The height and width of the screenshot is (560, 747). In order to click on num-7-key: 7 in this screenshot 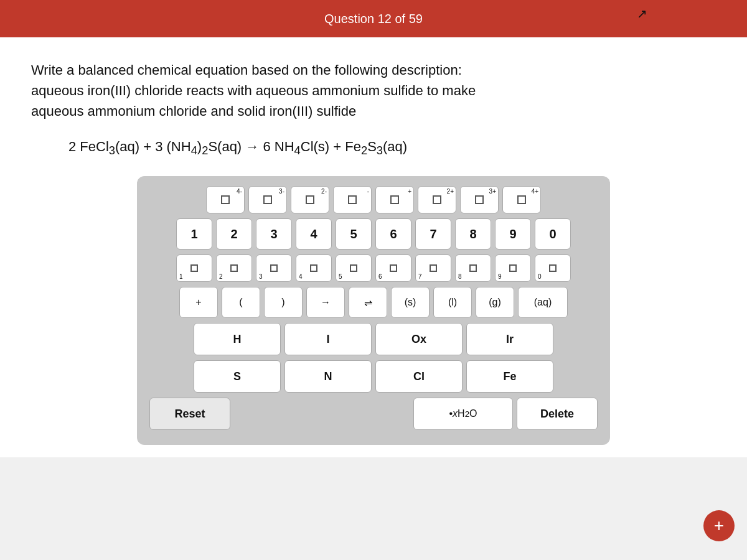, I will do `click(433, 234)`.